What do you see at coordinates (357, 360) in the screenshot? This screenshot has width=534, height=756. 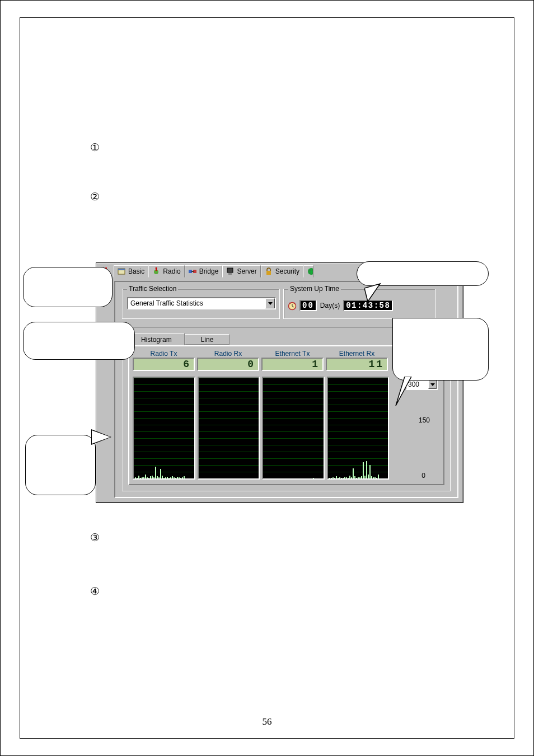 I see `metric-ethernet-rx: Ethernet Rx 11` at bounding box center [357, 360].